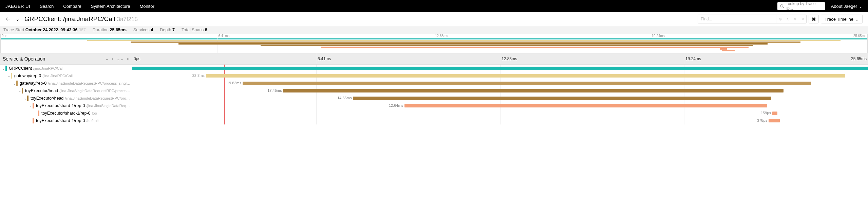 The image size is (868, 203). What do you see at coordinates (795, 19) in the screenshot?
I see `find-next-icon: ∨` at bounding box center [795, 19].